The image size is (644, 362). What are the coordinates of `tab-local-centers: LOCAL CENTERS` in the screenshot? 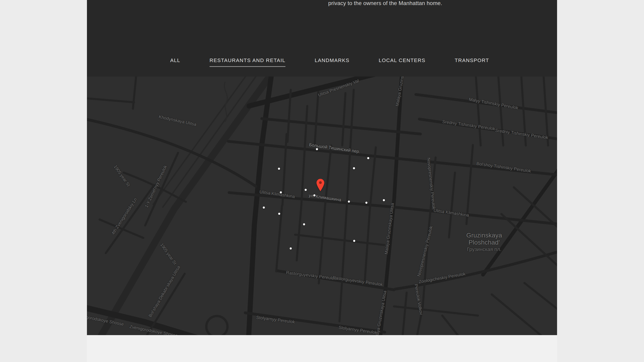 It's located at (402, 62).